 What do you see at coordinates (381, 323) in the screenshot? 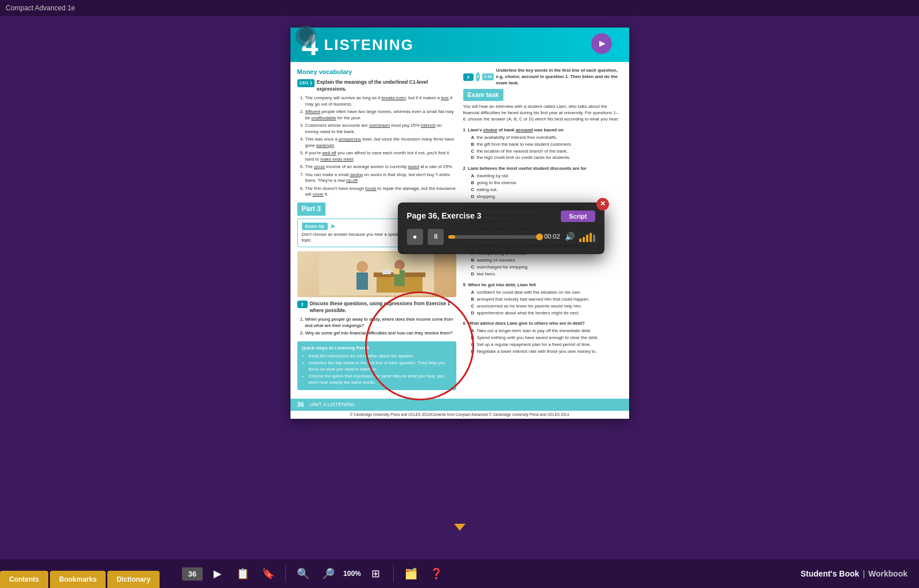
I see `list-item: When young people go away to study, wher…` at bounding box center [381, 323].